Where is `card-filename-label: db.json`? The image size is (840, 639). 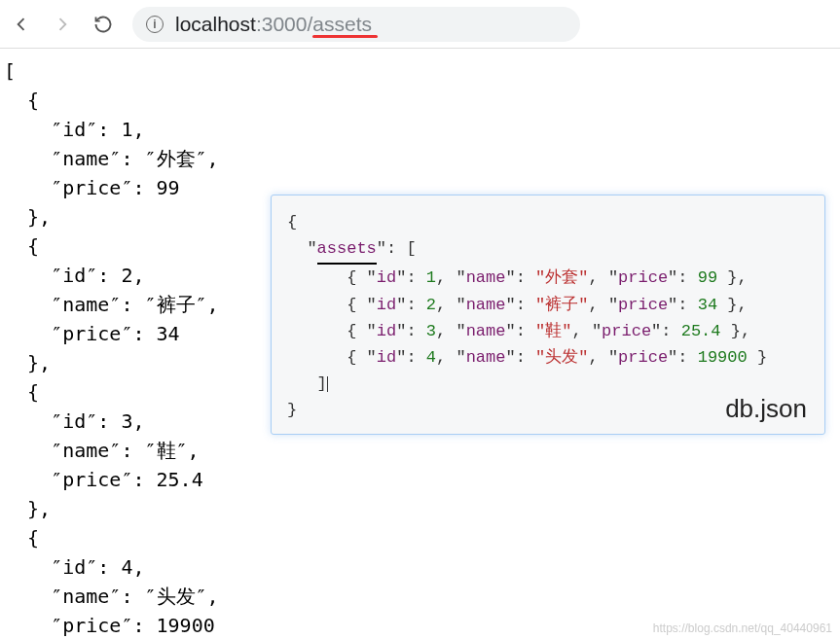
card-filename-label: db.json is located at coordinates (766, 408).